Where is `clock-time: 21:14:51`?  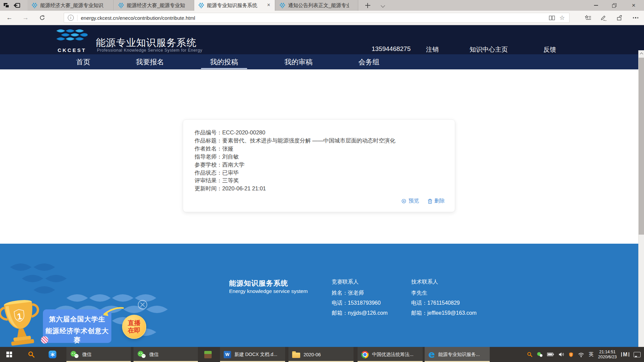
clock-time: 21:14:51 is located at coordinates (608, 352).